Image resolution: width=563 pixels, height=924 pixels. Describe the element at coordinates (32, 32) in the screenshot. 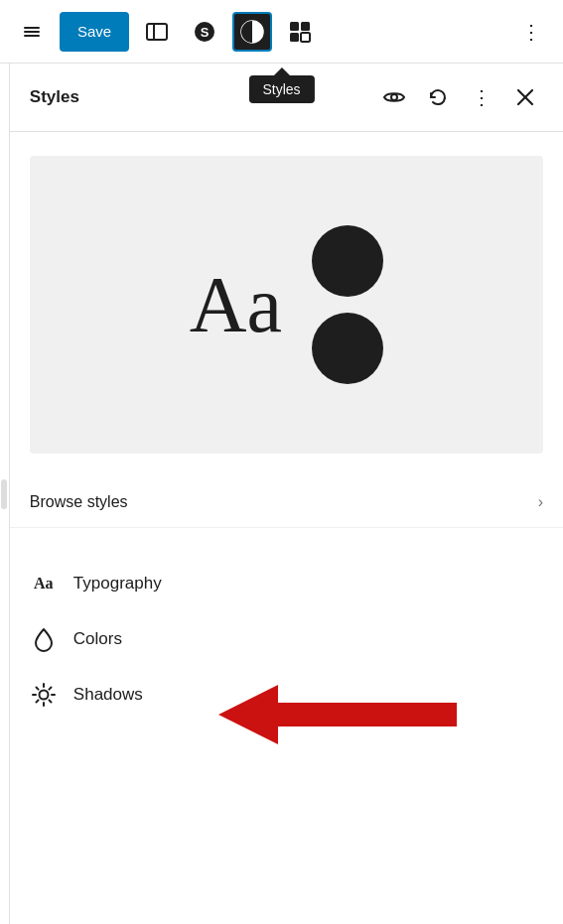

I see `menu-icon-btn` at that location.